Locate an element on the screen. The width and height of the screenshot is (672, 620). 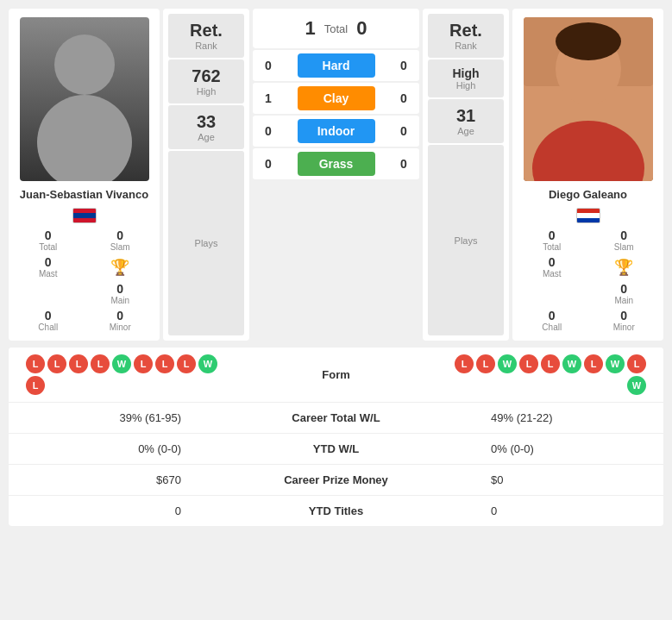
middle-col: 1 Total 0 0 Hard 0 1 Clay 0 0 Indoor is located at coordinates (336, 174).